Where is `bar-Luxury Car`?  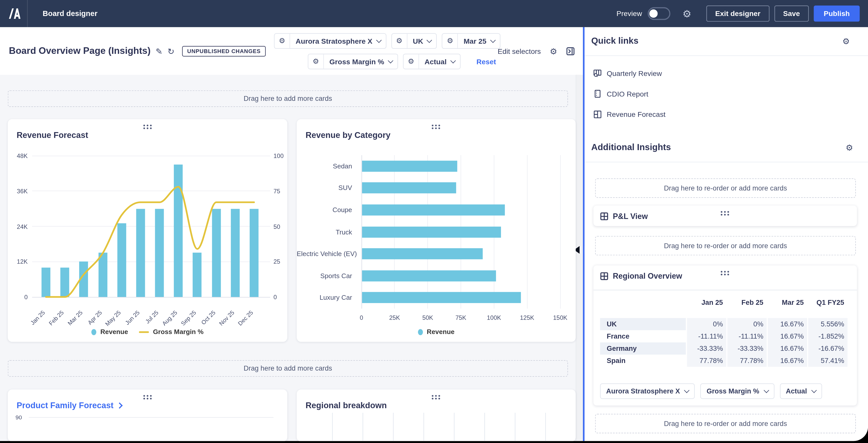
bar-Luxury Car is located at coordinates (441, 298).